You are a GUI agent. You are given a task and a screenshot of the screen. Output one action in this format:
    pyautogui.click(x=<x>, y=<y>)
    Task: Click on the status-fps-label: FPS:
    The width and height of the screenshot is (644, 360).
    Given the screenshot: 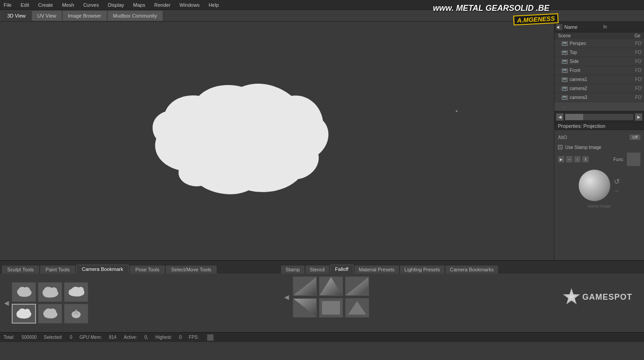 What is the action you would take?
    pyautogui.click(x=194, y=338)
    